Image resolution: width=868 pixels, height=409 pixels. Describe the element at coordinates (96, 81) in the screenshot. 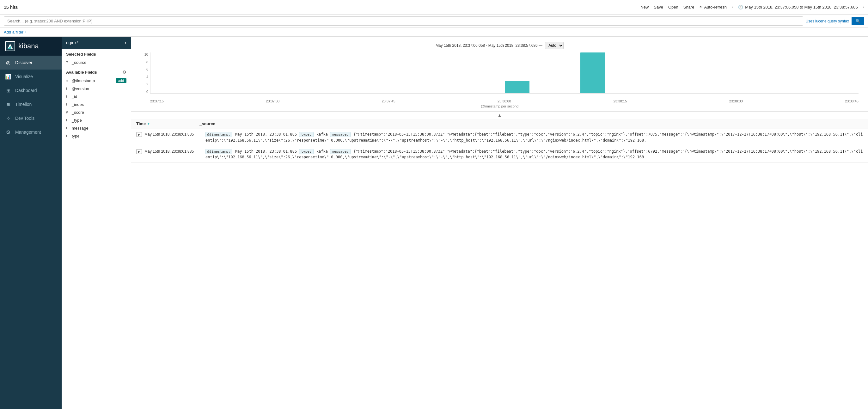

I see `field-timestamp: ○ @timestamp add` at that location.